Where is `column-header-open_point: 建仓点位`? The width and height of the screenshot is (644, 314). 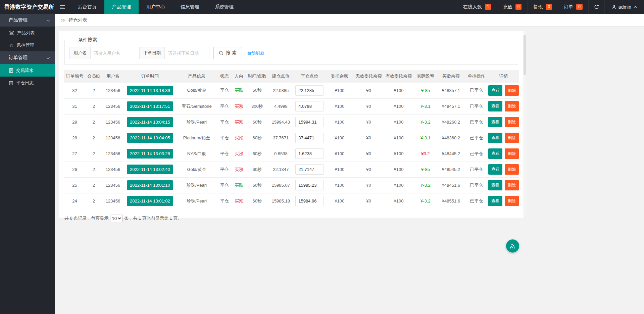
column-header-open_point: 建仓点位 is located at coordinates (281, 76).